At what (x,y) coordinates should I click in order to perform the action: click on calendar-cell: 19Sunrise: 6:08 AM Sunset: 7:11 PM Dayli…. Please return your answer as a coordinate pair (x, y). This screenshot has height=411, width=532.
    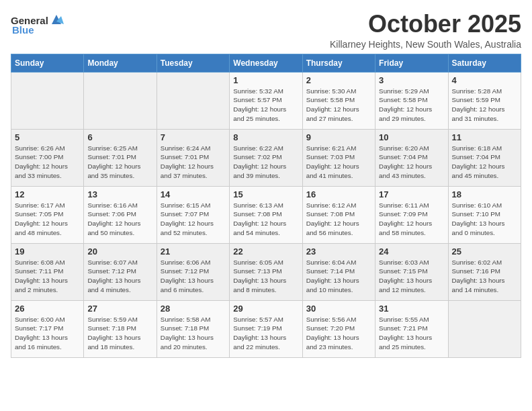
    Looking at the image, I should click on (48, 271).